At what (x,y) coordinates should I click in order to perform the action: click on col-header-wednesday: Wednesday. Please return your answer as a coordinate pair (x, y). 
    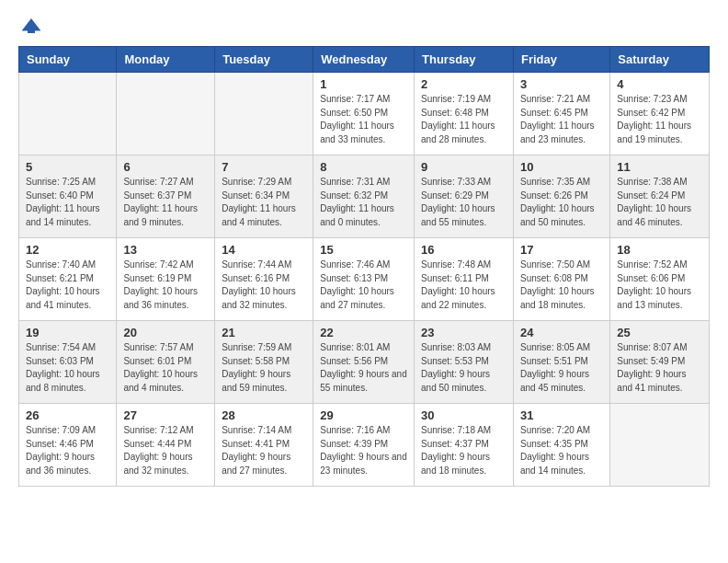
    Looking at the image, I should click on (364, 60).